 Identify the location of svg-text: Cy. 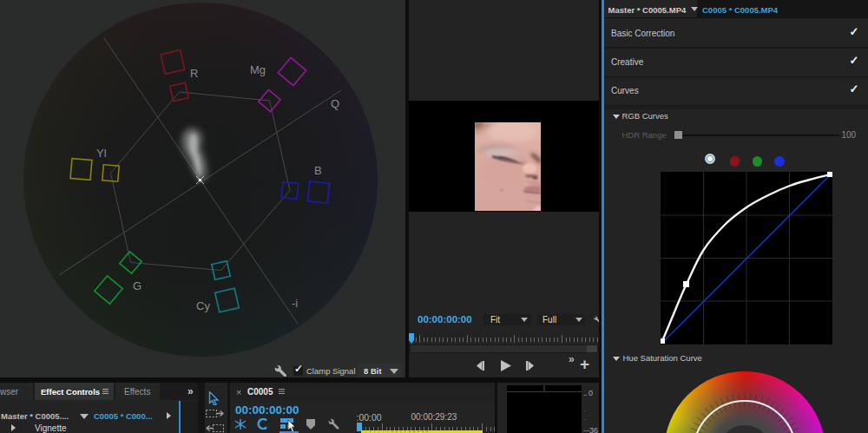
(203, 305).